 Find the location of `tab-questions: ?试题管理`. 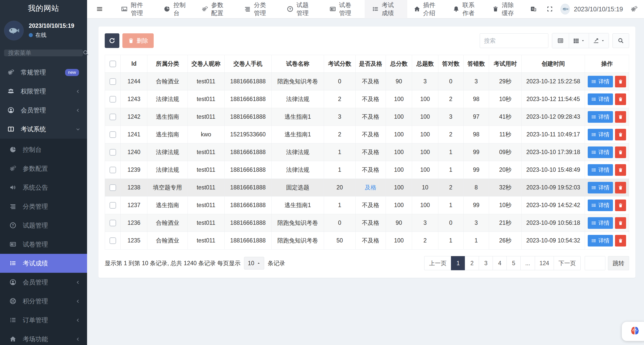

tab-questions: ?试题管理 is located at coordinates (301, 9).